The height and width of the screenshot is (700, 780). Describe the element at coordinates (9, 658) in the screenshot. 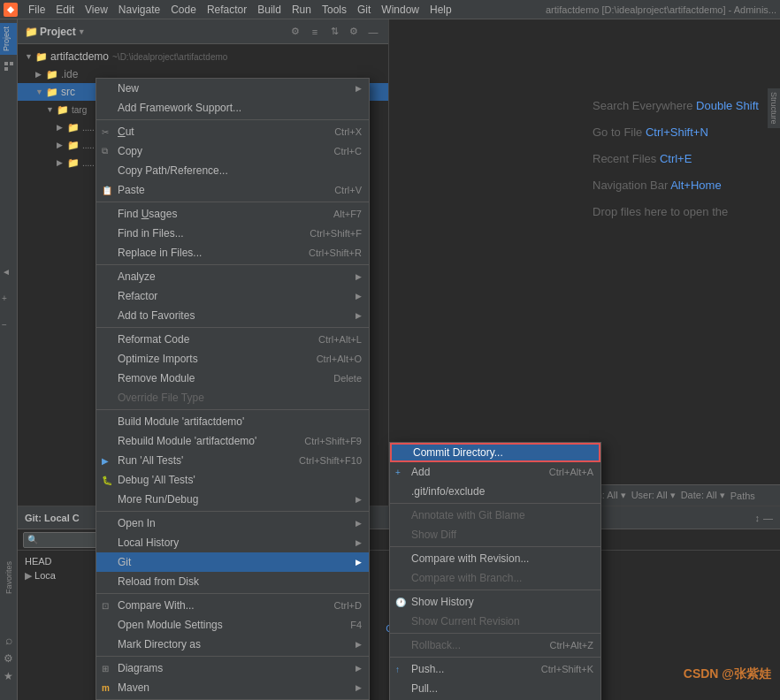

I see `settings-icon: ⚙` at that location.